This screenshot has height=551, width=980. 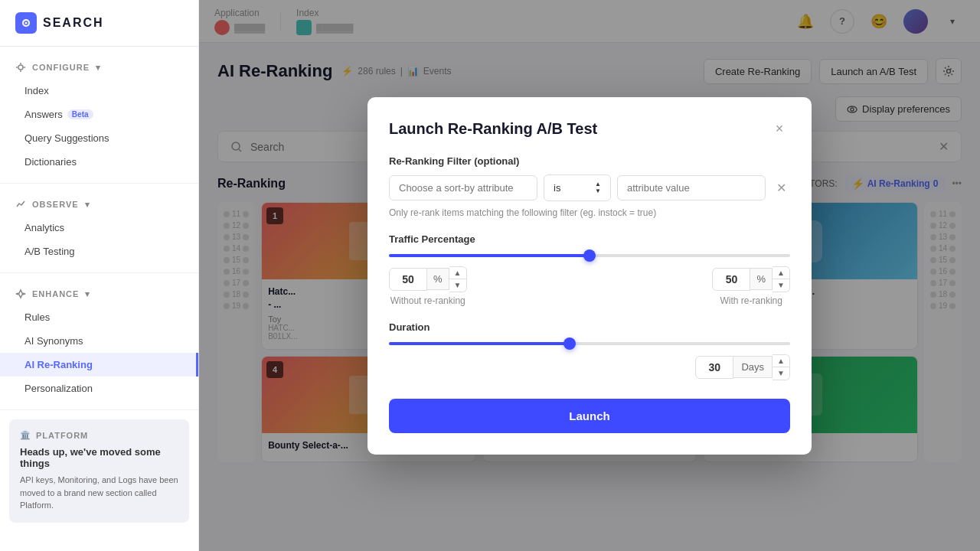 I want to click on modal-launch-button: Launch, so click(x=590, y=416).